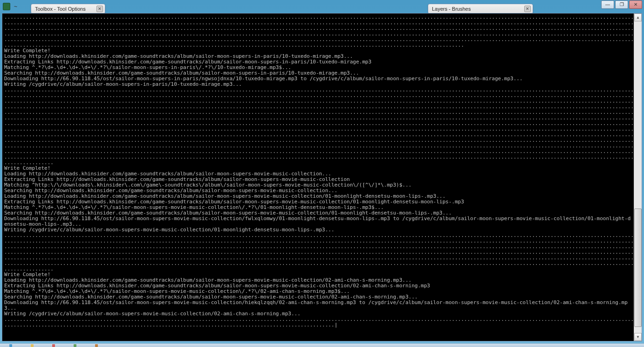 This screenshot has height=347, width=644. What do you see at coordinates (8, 7) in the screenshot?
I see `title-left-group: ~` at bounding box center [8, 7].